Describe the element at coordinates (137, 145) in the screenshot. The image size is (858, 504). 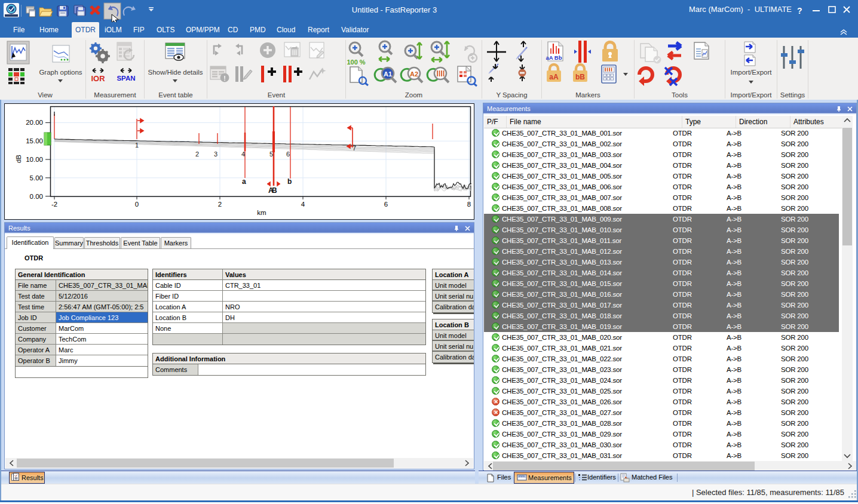
I see `svg-text: 1` at that location.